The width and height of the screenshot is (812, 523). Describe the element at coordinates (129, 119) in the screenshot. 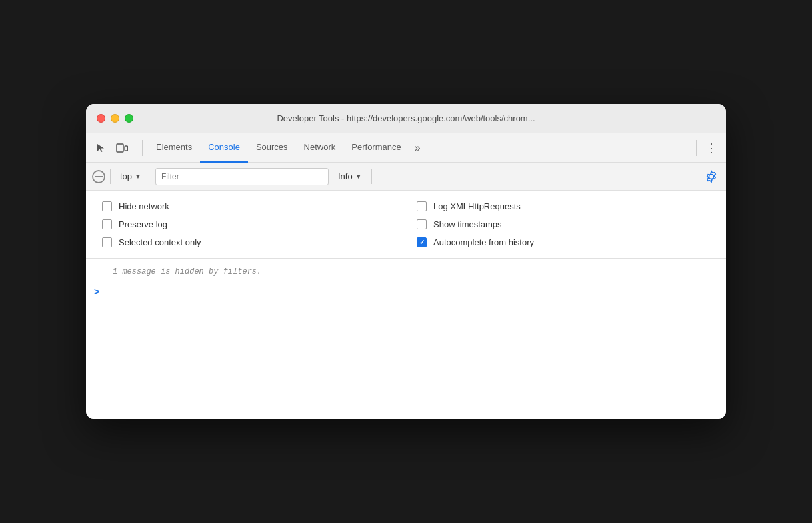

I see `maximize-button` at that location.